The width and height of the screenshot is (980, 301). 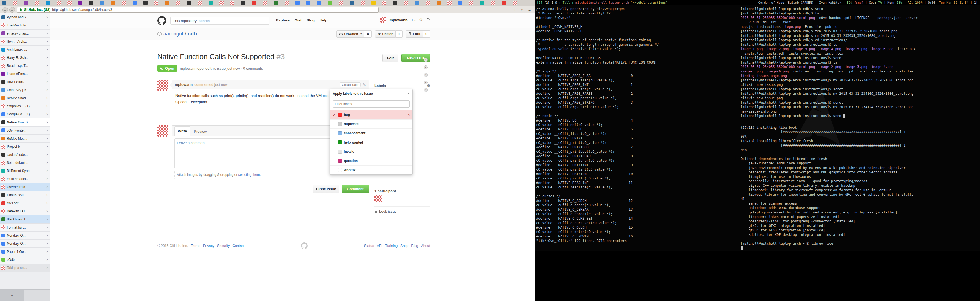 I want to click on filter-labels-input, so click(x=371, y=104).